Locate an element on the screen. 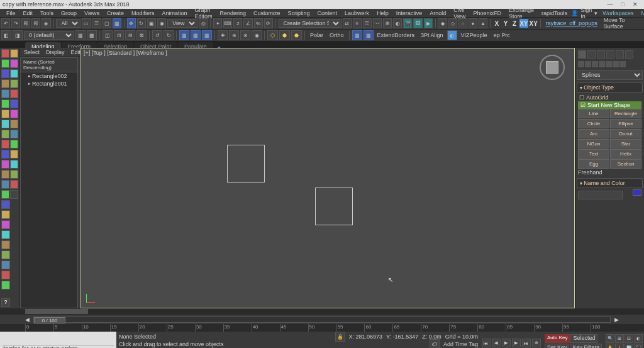  render-frame-button: 🖼 is located at coordinates (418, 23).